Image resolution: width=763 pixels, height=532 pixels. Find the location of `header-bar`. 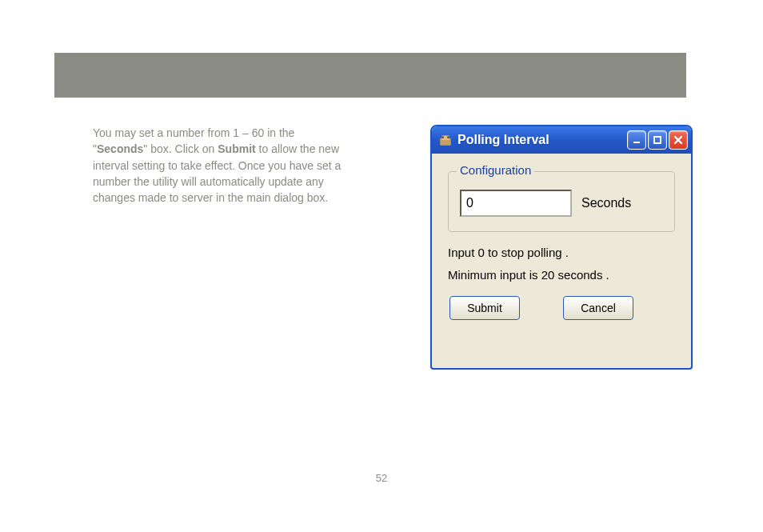

header-bar is located at coordinates (370, 75).